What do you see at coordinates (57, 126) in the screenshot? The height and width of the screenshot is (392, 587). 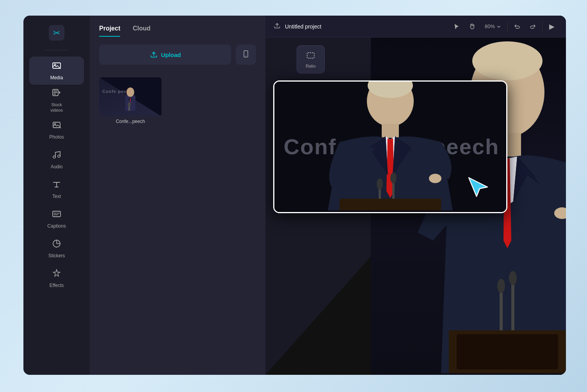 I see `photos-icon` at bounding box center [57, 126].